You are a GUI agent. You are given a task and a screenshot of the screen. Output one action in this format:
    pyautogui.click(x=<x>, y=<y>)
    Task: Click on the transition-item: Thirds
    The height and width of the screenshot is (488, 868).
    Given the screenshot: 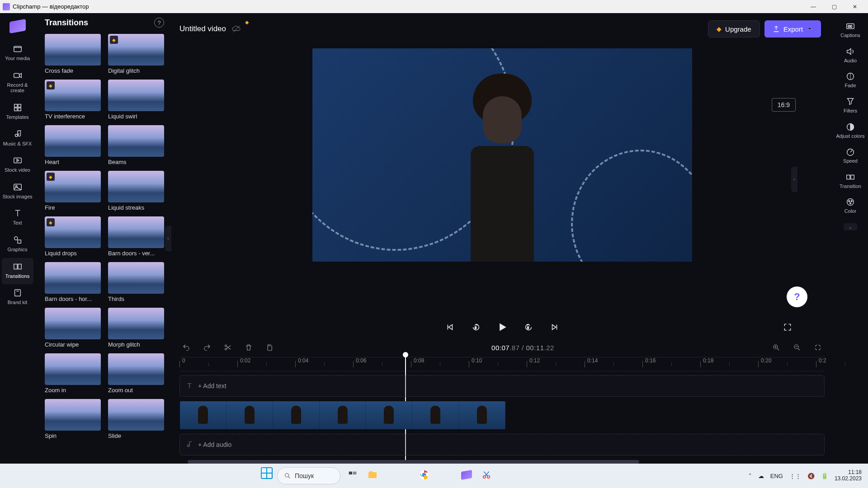 What is the action you would take?
    pyautogui.click(x=136, y=282)
    